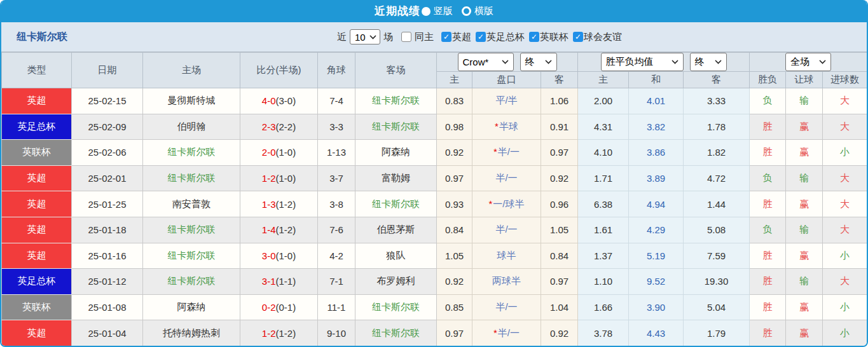  Describe the element at coordinates (279, 308) in the screenshot. I see `score-cell: 0-2(0-1)` at that location.